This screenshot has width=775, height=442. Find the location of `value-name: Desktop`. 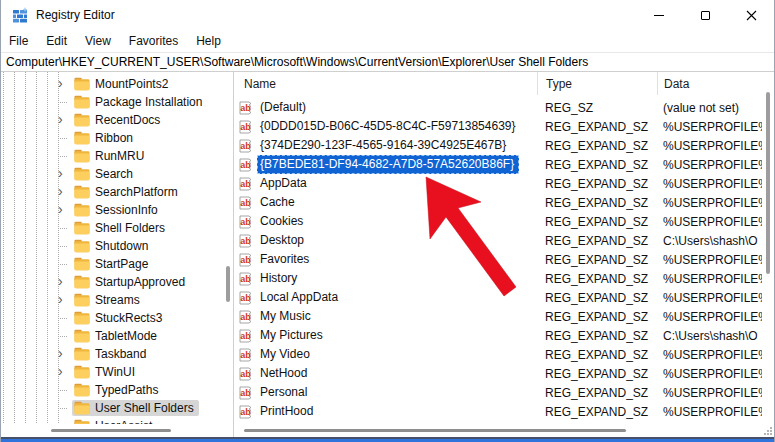

value-name: Desktop is located at coordinates (283, 240).